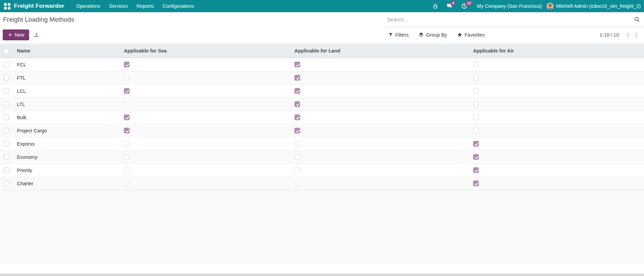 The height and width of the screenshot is (276, 644). What do you see at coordinates (460, 35) in the screenshot?
I see `star-icon` at bounding box center [460, 35].